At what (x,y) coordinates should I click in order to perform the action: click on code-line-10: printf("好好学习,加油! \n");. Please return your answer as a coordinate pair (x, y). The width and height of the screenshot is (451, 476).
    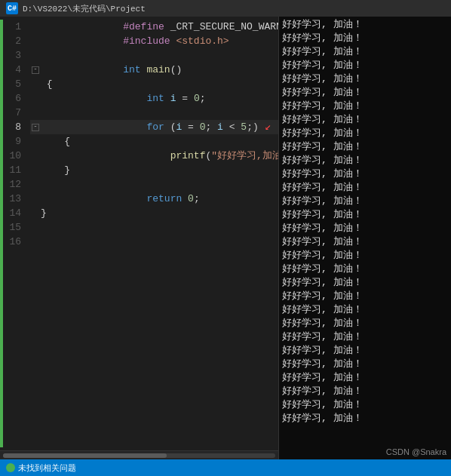
    Looking at the image, I should click on (154, 155).